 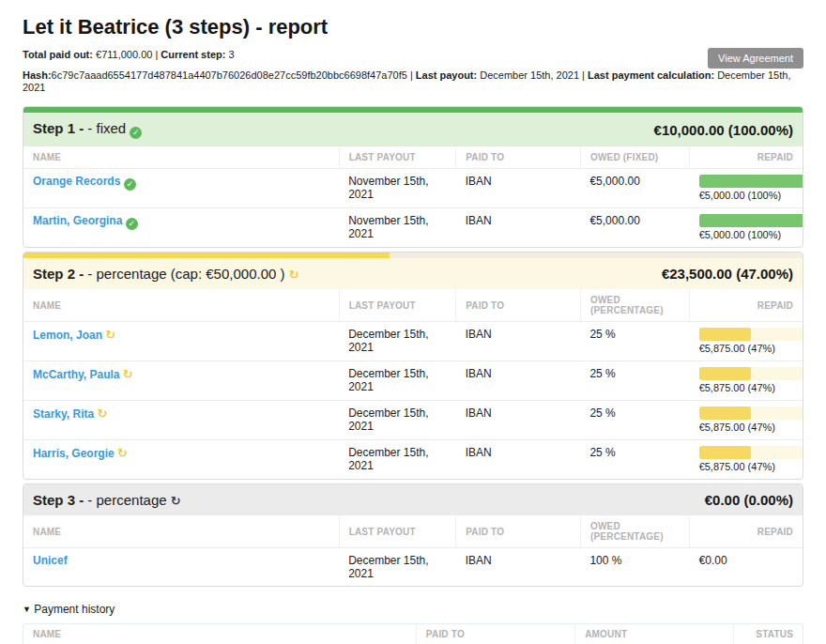 I want to click on name-cell: Starky, Rita ↻, so click(x=181, y=421).